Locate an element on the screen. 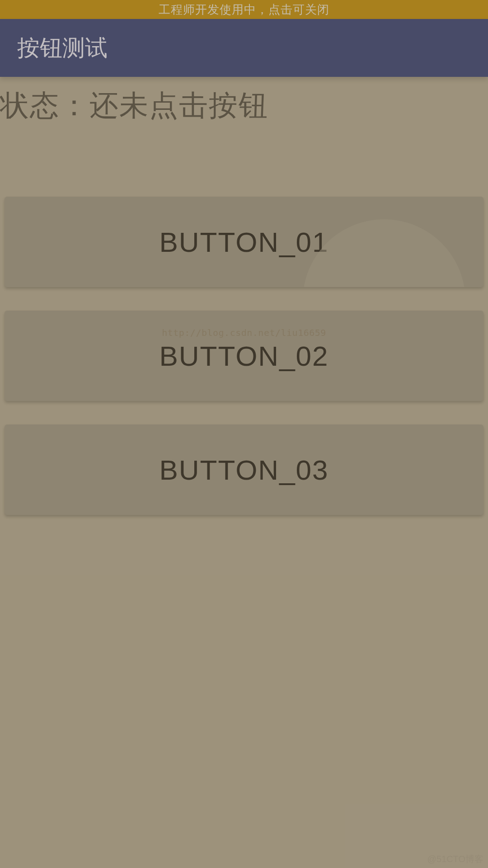 The height and width of the screenshot is (868, 488). status-text: 状态：还未点击按钮 is located at coordinates (244, 101).